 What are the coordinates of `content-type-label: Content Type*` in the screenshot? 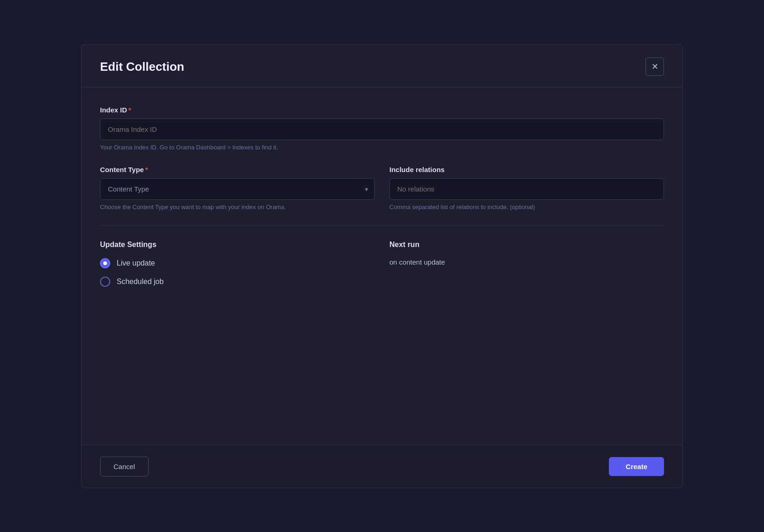 It's located at (237, 169).